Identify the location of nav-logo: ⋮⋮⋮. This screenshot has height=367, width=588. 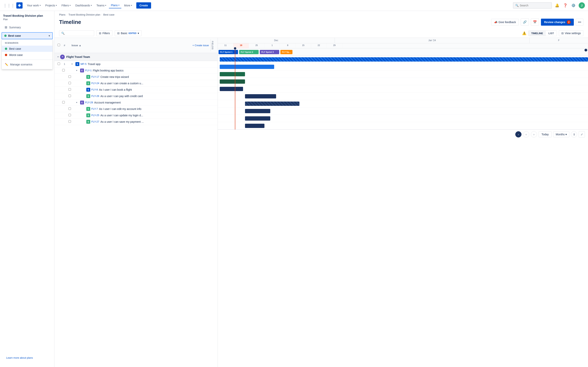
(13, 5).